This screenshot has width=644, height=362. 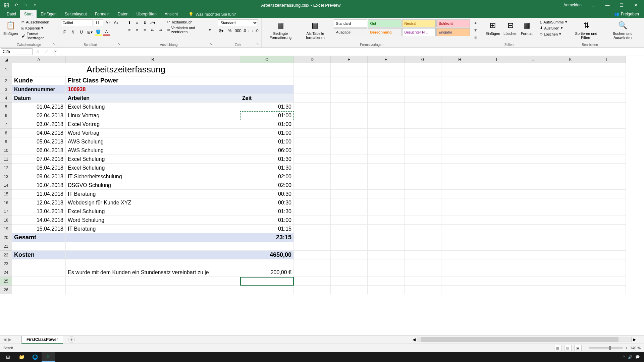 I want to click on fill-button: ⬇Ausfüllen ▾, so click(x=553, y=28).